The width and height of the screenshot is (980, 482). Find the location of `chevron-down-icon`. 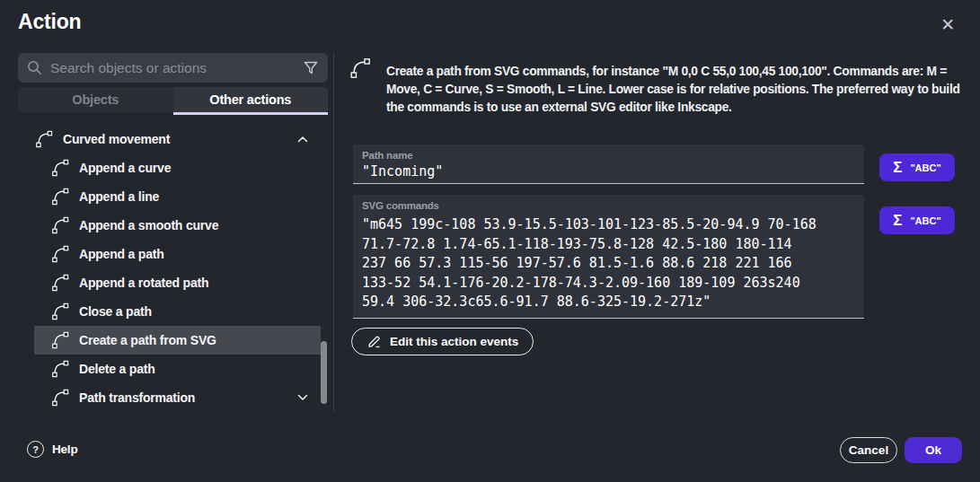

chevron-down-icon is located at coordinates (303, 398).